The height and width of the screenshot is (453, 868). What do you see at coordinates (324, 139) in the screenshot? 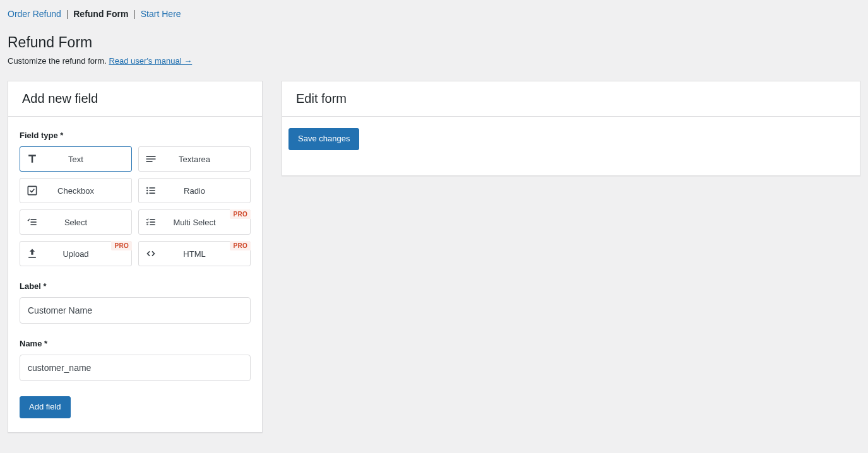
I see `save-changes-button: Save changes` at bounding box center [324, 139].